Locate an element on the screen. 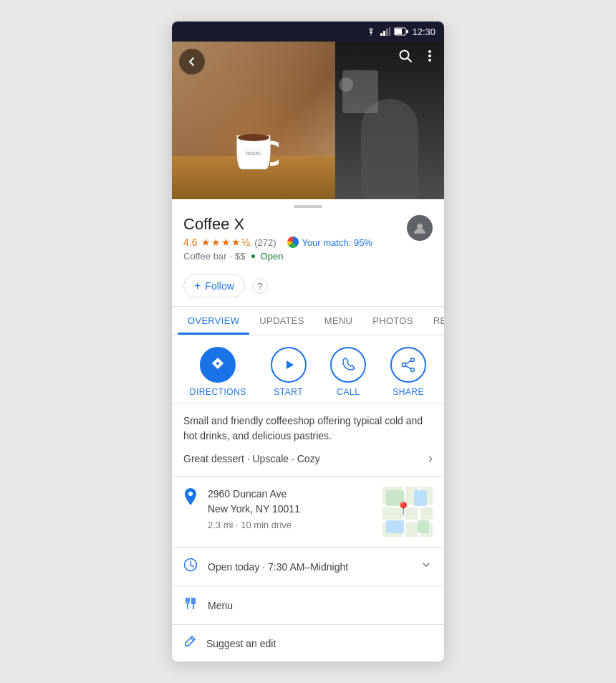  status-icons: 12:30 is located at coordinates (400, 32).